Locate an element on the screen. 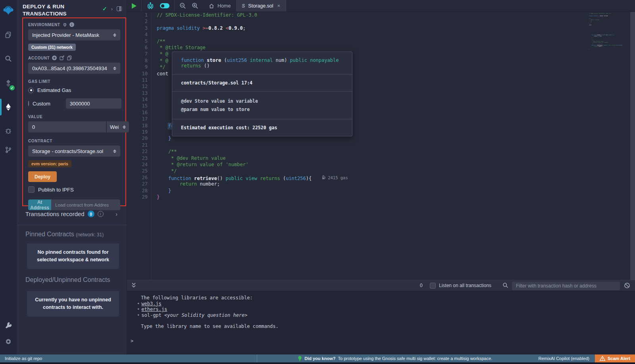  code-token: return is located at coordinates (596, 47).